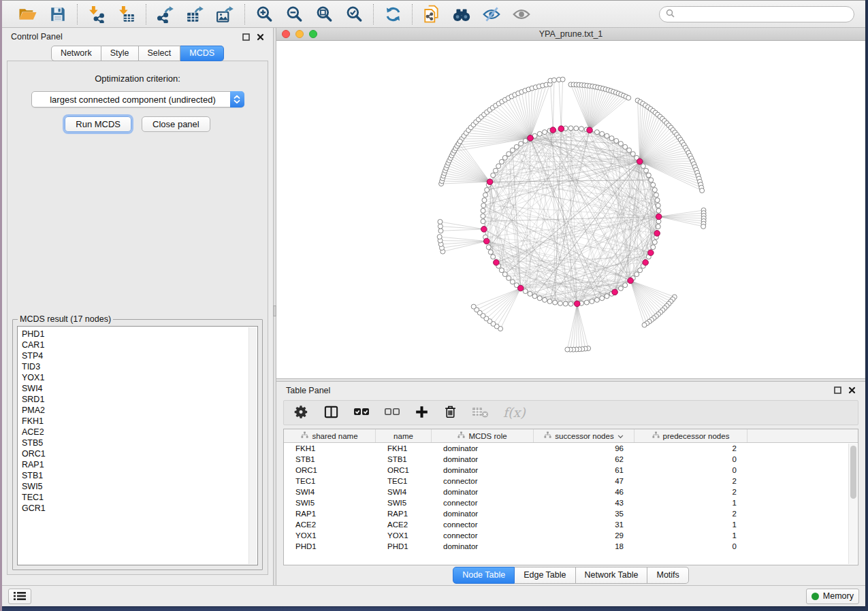 This screenshot has width=868, height=611. I want to click on network-file-button, so click(432, 14).